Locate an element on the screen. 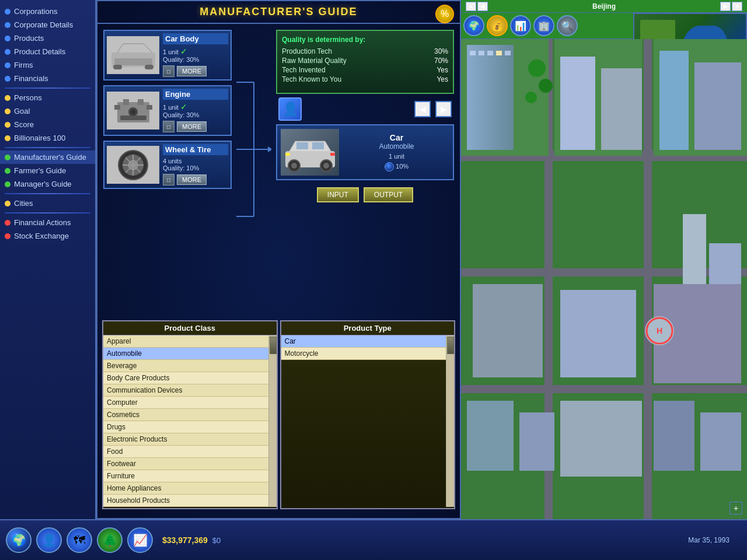 Image resolution: width=747 pixels, height=560 pixels. coin-icon: % is located at coordinates (445, 14).